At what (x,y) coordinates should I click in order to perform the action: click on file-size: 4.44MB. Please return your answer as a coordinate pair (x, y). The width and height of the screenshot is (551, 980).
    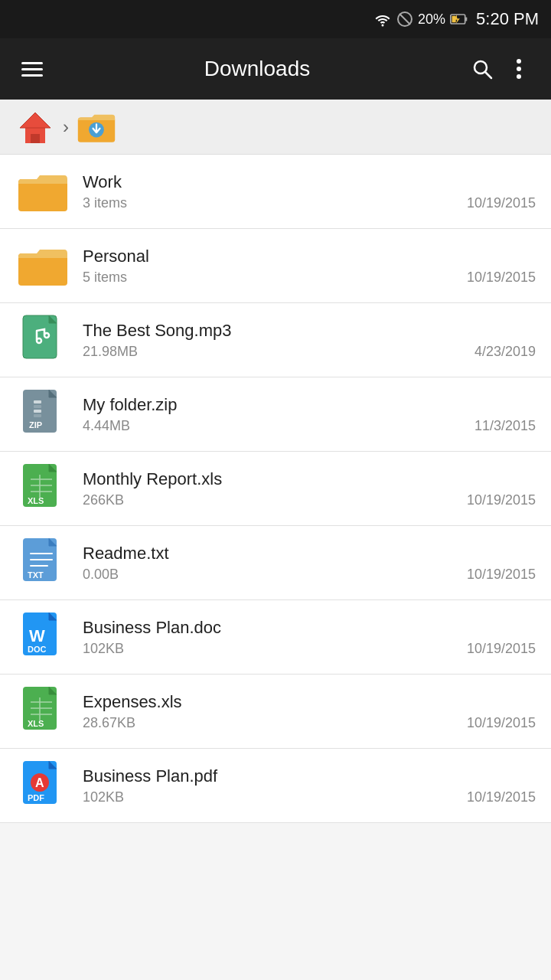
    Looking at the image, I should click on (106, 426).